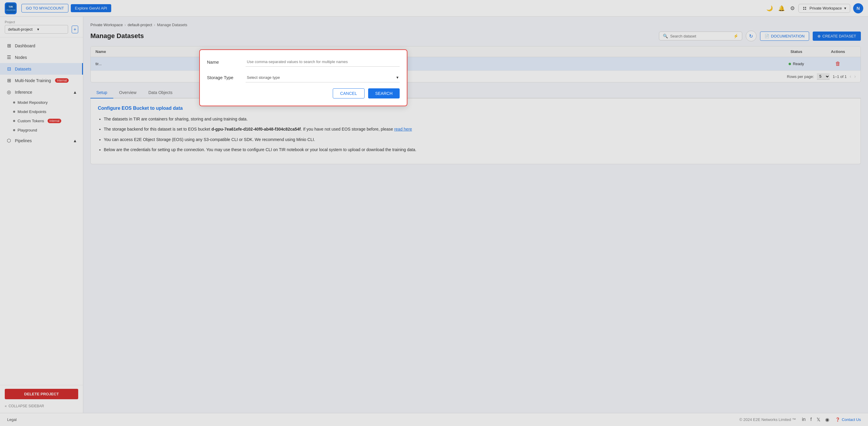 The image size is (868, 426). Describe the element at coordinates (303, 78) in the screenshot. I see `filter-storage-row: Storage Type Select storage type ▾` at that location.